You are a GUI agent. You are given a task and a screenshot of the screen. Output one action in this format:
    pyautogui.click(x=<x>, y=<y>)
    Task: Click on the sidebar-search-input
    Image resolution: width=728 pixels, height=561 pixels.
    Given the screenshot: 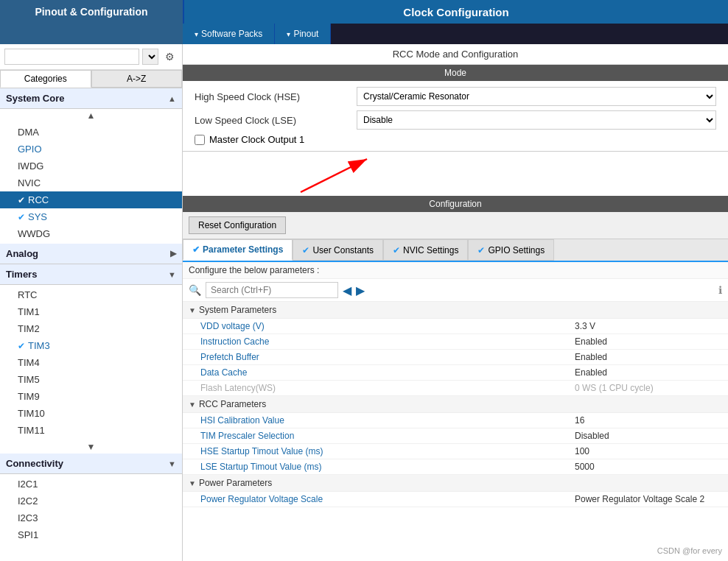 What is the action you would take?
    pyautogui.click(x=72, y=57)
    